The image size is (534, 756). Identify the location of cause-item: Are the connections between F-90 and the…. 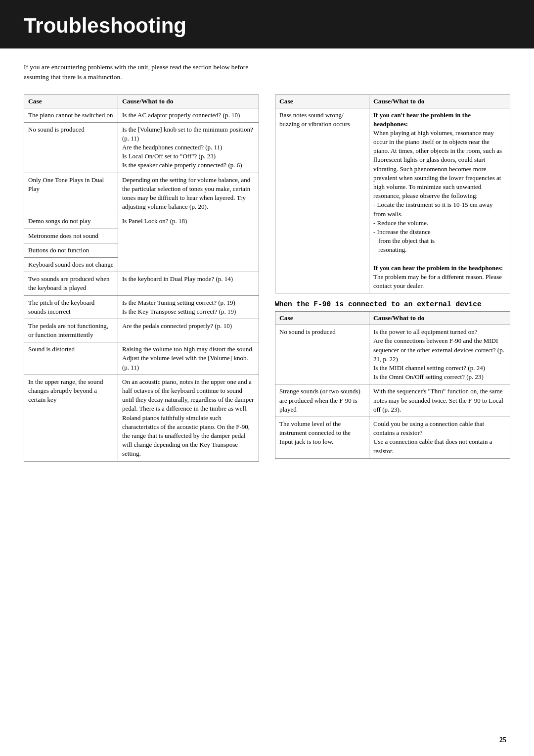
(439, 349).